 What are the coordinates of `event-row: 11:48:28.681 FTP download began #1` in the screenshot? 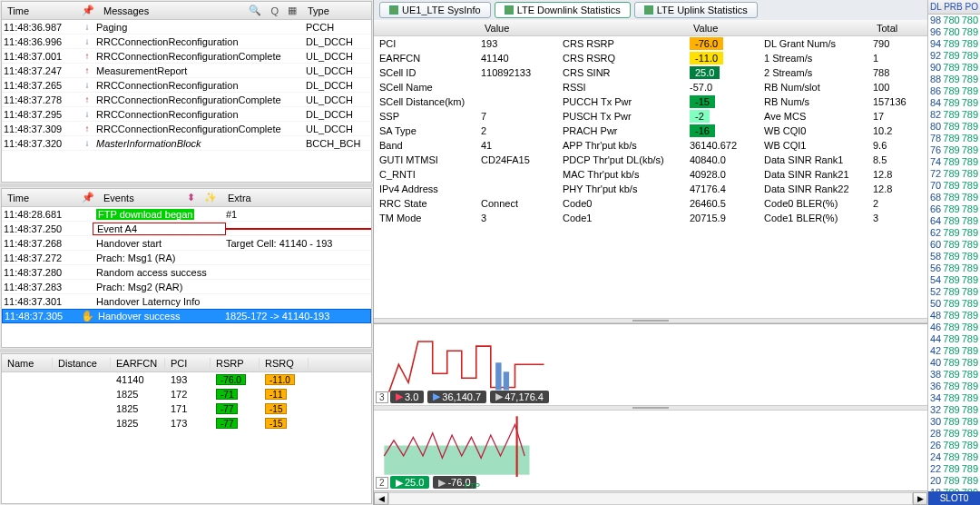 It's located at (187, 214).